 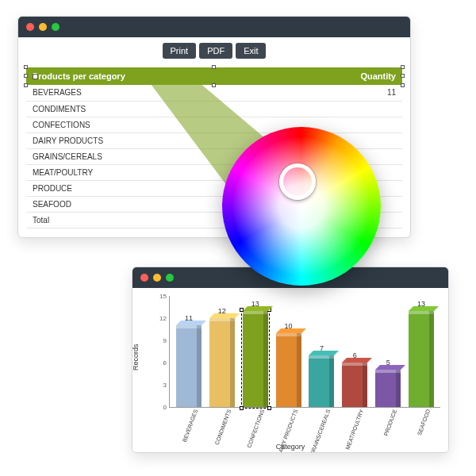 What do you see at coordinates (378, 93) in the screenshot?
I see `row-qty: 11` at bounding box center [378, 93].